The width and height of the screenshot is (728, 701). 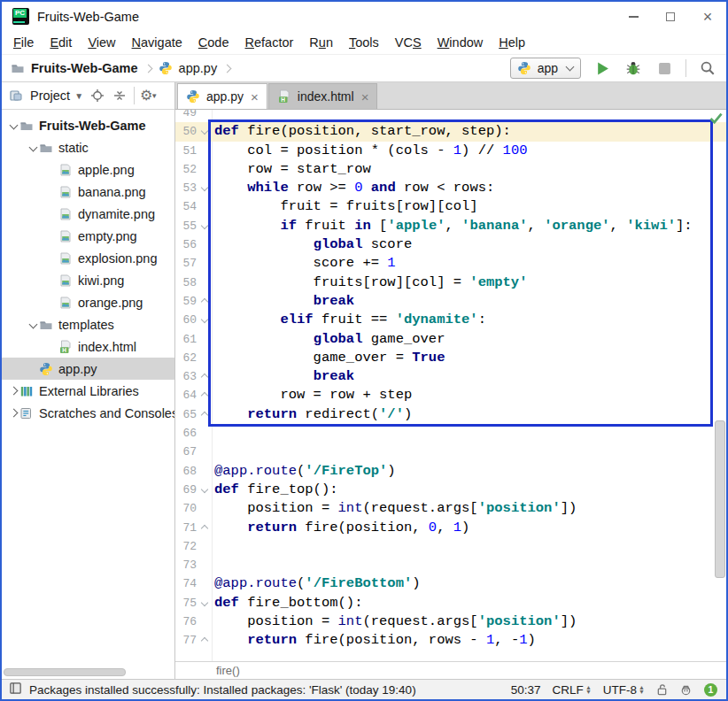 I want to click on tab-app-py: app.py×, so click(x=222, y=96).